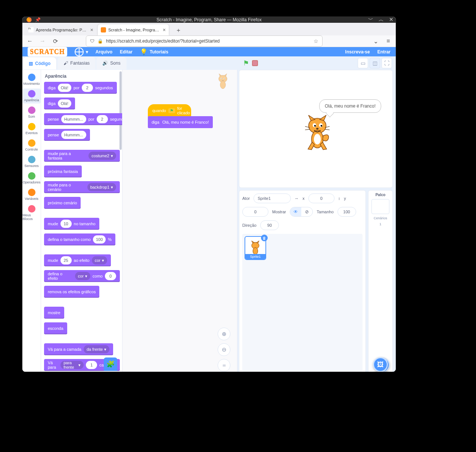 The height and width of the screenshot is (452, 476). I want to click on palette-block-go-layer: Vá para a camada da frente ▾, so click(78, 349).